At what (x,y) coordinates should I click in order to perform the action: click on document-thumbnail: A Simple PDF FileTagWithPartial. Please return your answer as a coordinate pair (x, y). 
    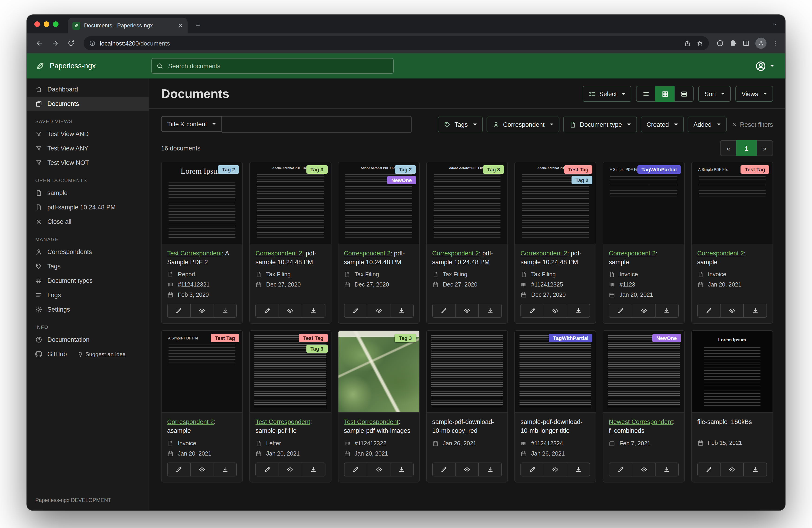
    Looking at the image, I should click on (644, 203).